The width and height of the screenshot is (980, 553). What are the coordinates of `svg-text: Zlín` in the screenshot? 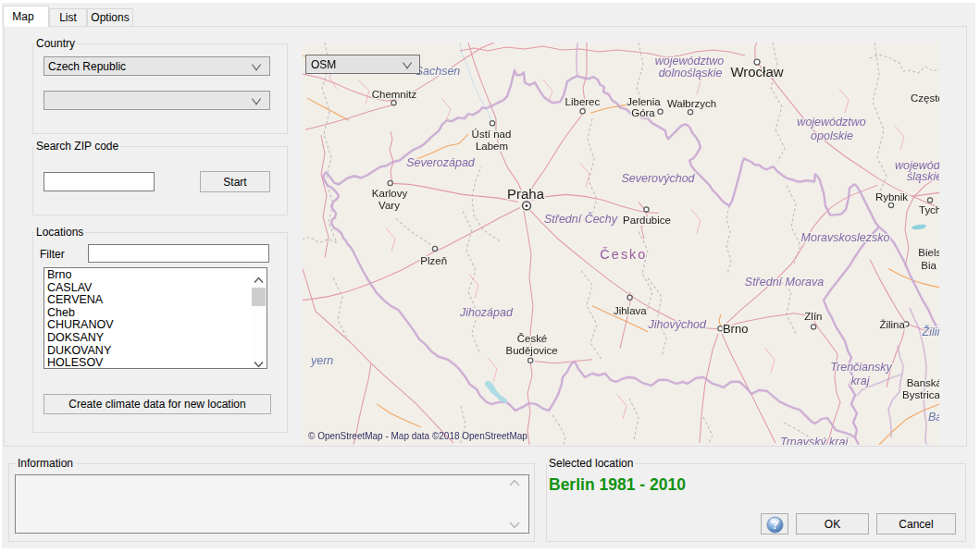 It's located at (813, 316).